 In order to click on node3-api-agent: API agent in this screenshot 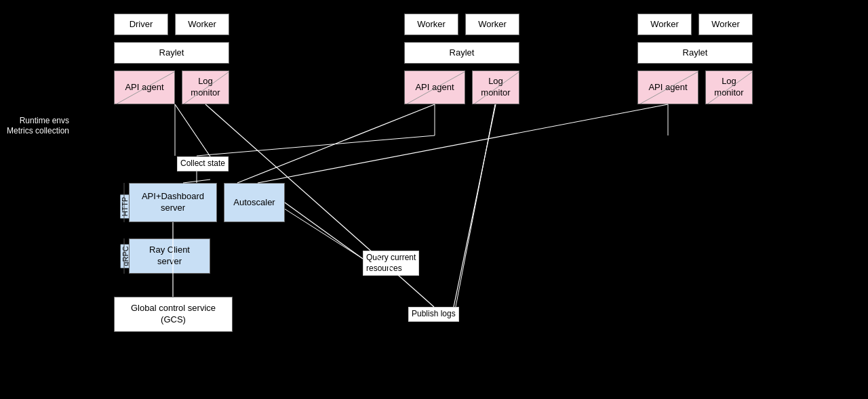, I will do `click(668, 87)`.